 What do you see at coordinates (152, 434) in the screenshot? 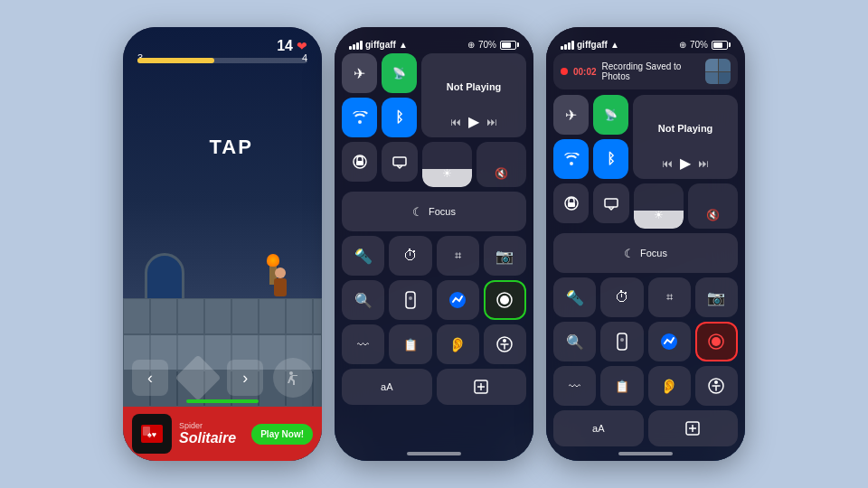
I see `ad-icon: ♠♥` at bounding box center [152, 434].